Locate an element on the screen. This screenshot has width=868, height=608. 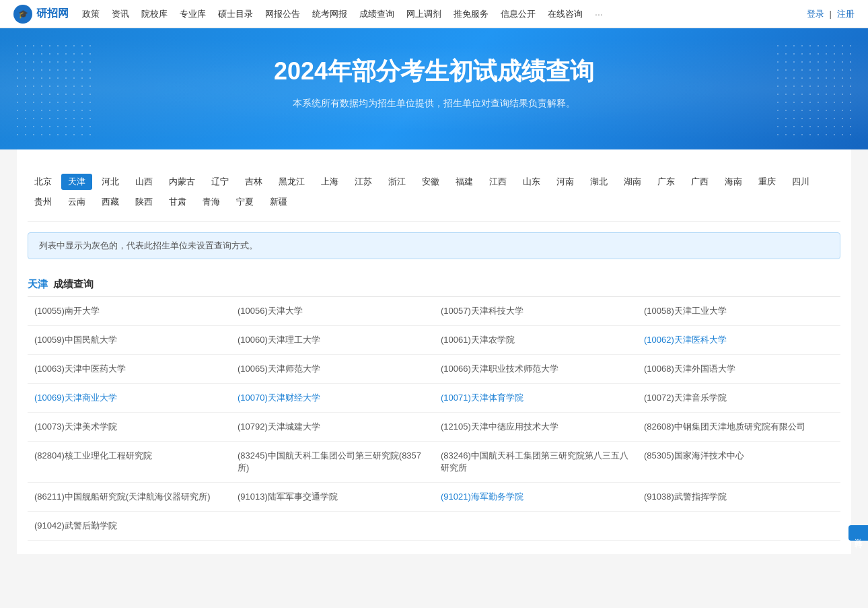
province-新疆: 新疆 is located at coordinates (279, 202).